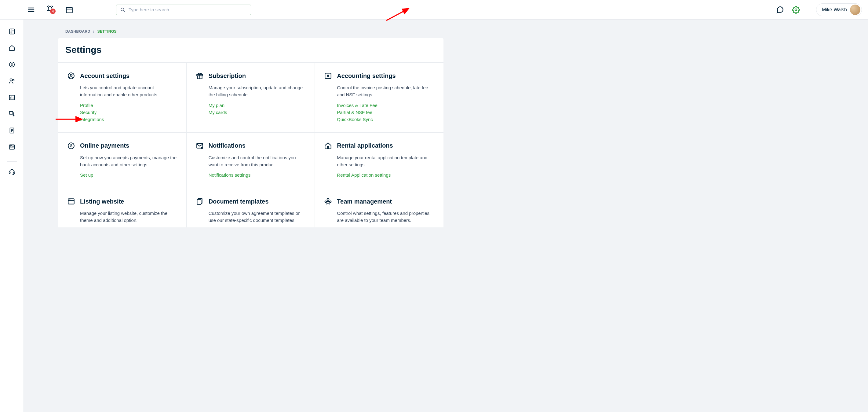  I want to click on breadcrumb-root: DASHBOARD, so click(78, 32).